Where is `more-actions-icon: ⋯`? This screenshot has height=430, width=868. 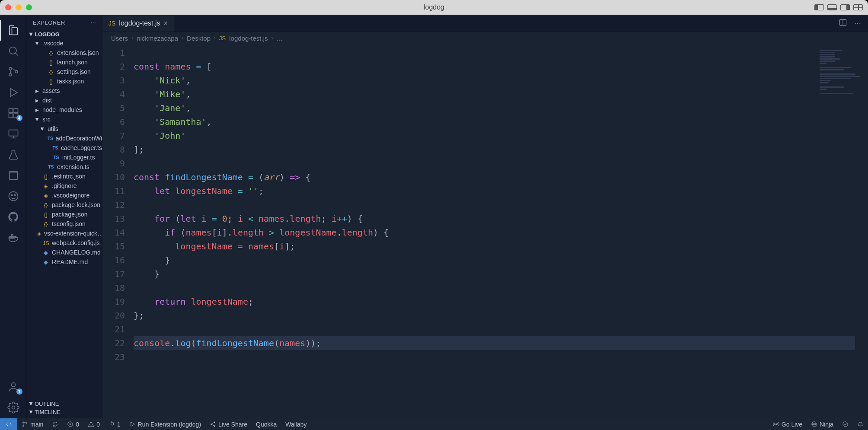
more-actions-icon: ⋯ is located at coordinates (858, 23).